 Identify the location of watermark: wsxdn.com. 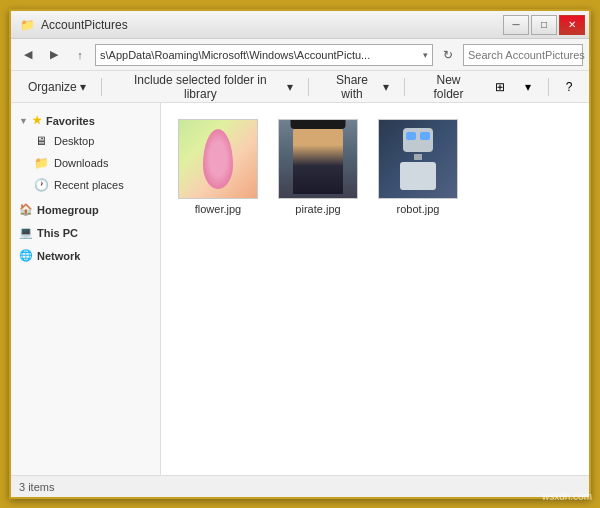
(567, 496).